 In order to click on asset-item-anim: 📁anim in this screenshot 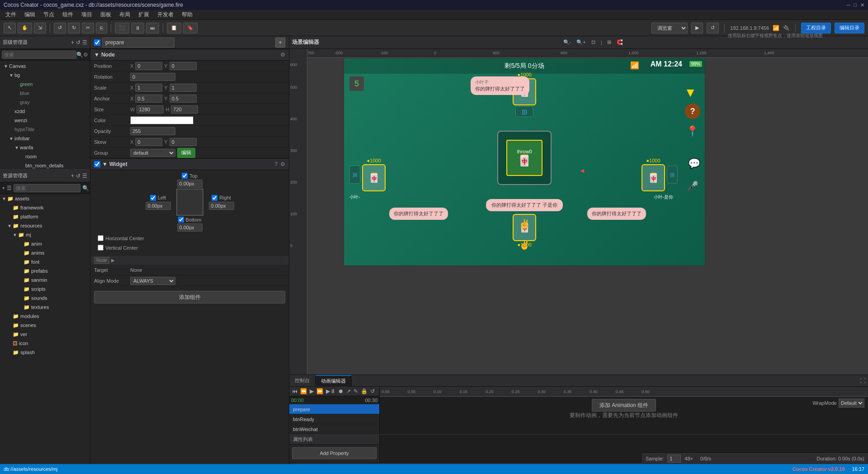, I will do `click(45, 244)`.